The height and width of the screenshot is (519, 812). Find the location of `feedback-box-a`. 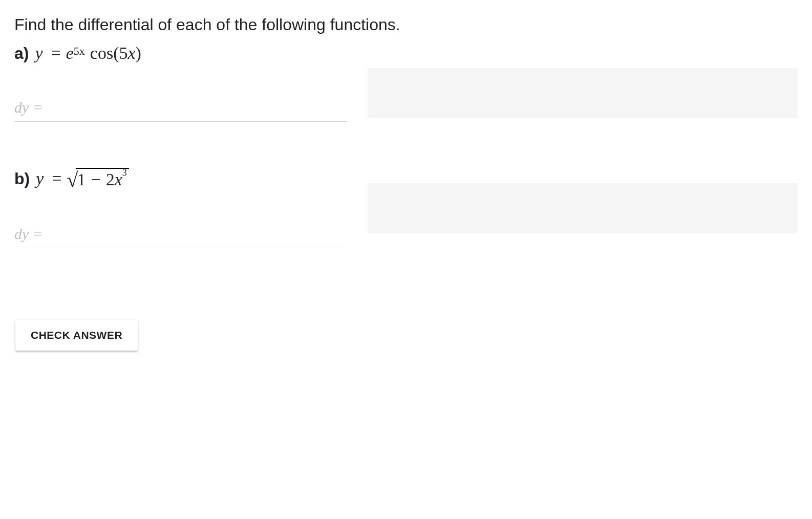

feedback-box-a is located at coordinates (583, 93).